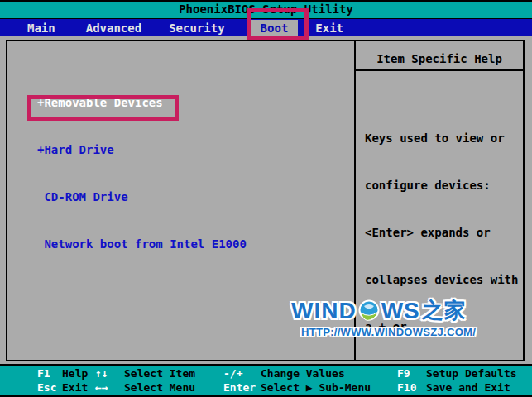 Image resolution: width=532 pixels, height=397 pixels. Describe the element at coordinates (329, 374) in the screenshot. I see `label-change-values: Change Values` at that location.